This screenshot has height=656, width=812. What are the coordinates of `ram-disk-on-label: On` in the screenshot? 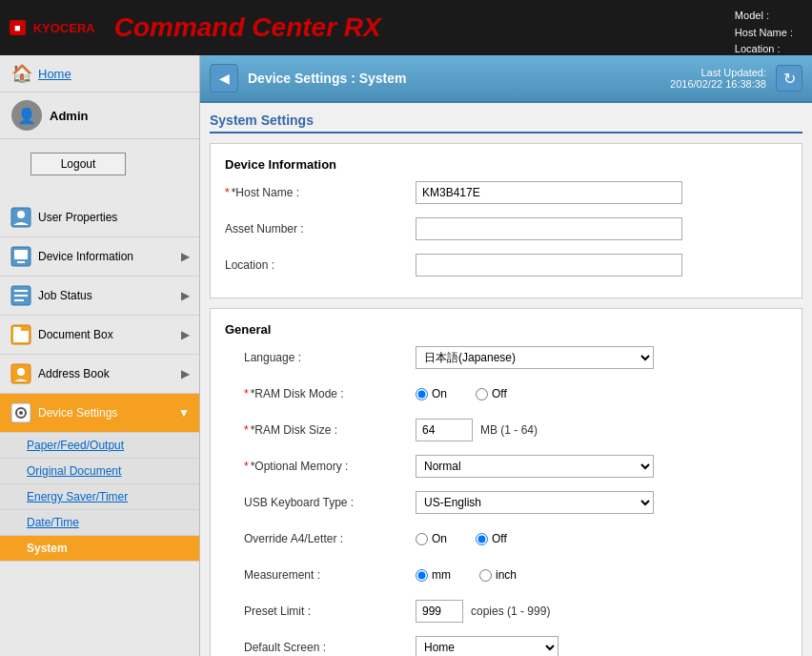 It's located at (431, 394).